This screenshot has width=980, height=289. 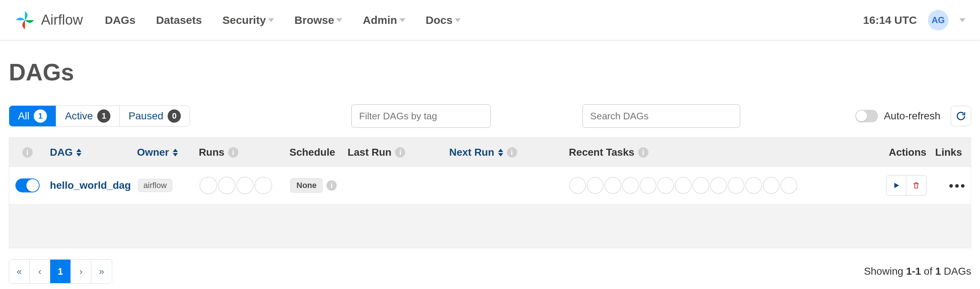 I want to click on tab-count: 0, so click(x=174, y=116).